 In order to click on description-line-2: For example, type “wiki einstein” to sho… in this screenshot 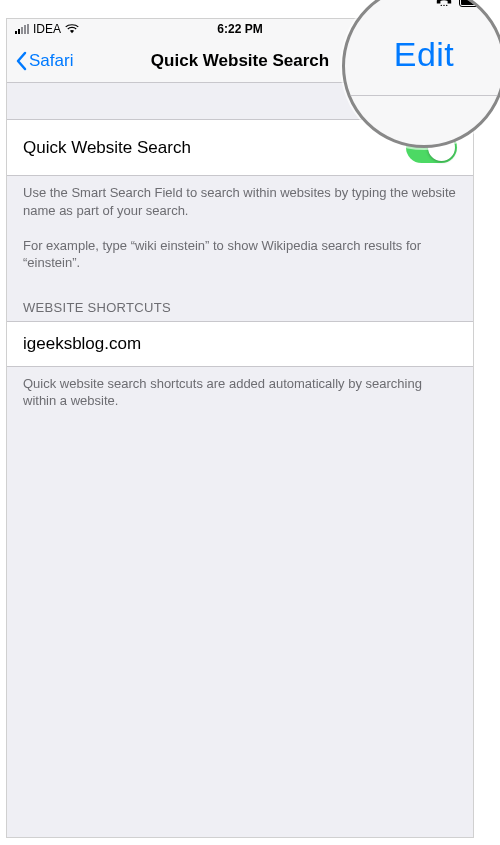, I will do `click(240, 254)`.